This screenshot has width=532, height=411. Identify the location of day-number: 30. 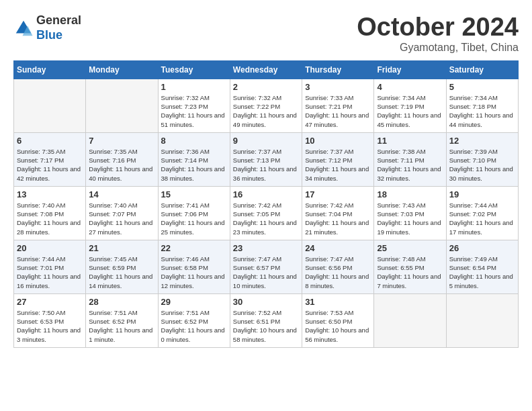
(266, 302).